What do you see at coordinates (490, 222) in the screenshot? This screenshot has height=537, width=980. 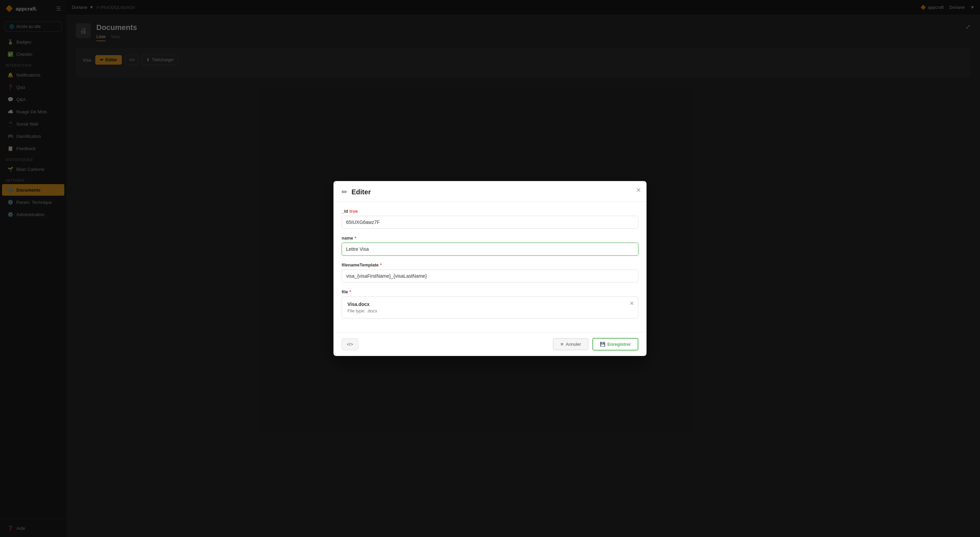 I see `input-id` at bounding box center [490, 222].